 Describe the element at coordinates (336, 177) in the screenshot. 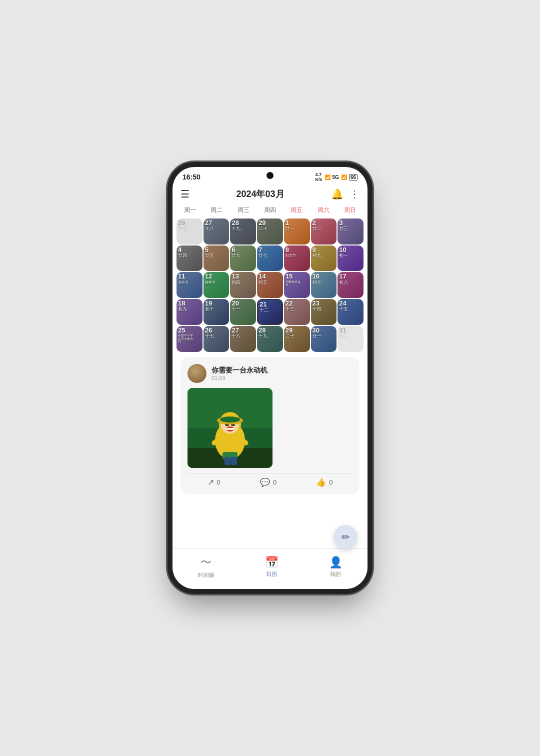

I see `status-icons: 4.7K/s 📶 5G 📶 66` at that location.